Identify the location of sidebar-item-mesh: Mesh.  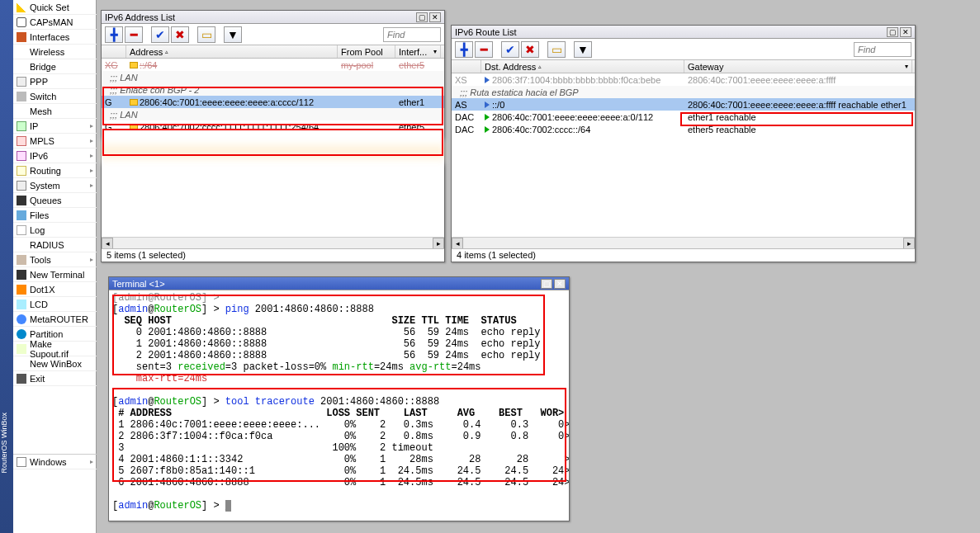
(54, 111).